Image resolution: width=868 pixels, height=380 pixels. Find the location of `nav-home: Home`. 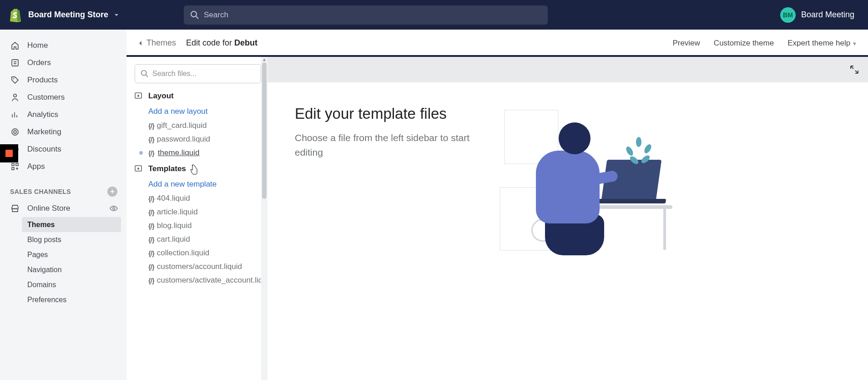

nav-home: Home is located at coordinates (63, 46).